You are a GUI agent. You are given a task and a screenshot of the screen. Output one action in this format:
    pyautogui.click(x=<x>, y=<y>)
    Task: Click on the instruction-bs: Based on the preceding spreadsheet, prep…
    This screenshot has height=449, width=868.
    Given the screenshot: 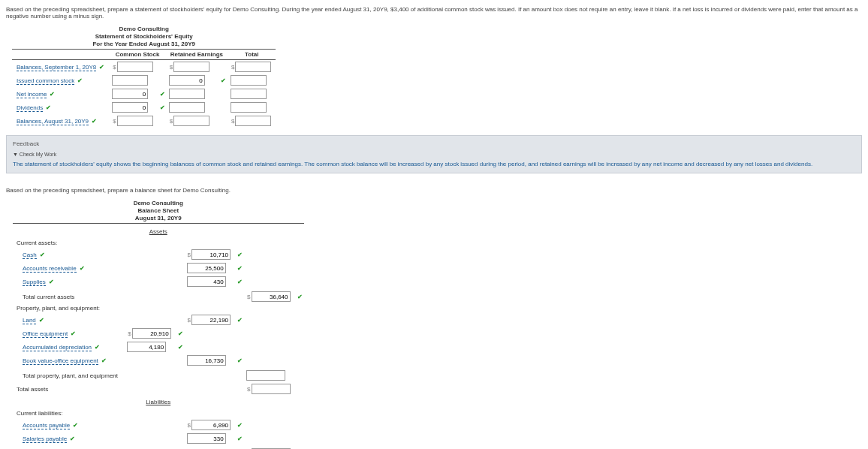 What is the action you would take?
    pyautogui.click(x=434, y=191)
    